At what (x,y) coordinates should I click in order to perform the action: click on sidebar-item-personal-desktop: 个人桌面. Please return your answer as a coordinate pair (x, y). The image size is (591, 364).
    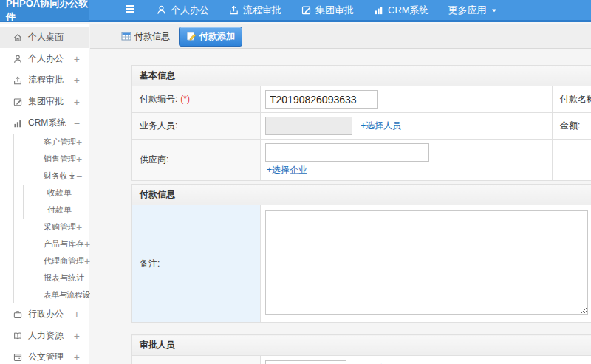
    Looking at the image, I should click on (44, 37).